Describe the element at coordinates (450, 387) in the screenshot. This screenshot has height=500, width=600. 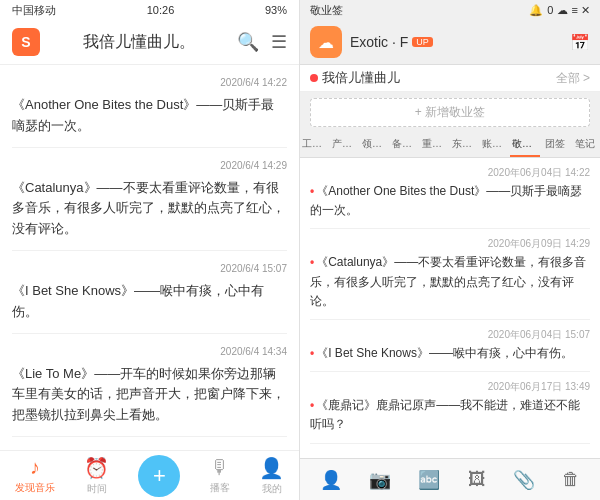
I see `right-feed-time-4: 2020年06月17日 13:49` at that location.